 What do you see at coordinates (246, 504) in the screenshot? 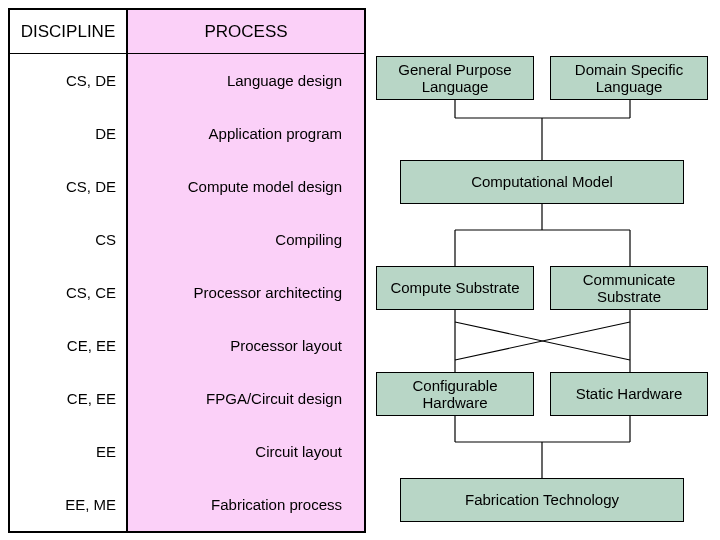
I see `process-cell: Fabrication process` at bounding box center [246, 504].